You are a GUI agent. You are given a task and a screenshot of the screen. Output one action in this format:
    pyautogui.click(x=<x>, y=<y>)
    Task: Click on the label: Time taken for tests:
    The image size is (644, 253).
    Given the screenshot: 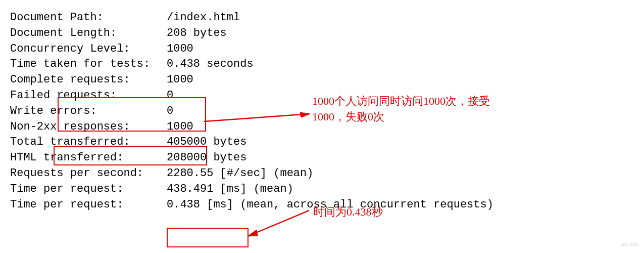 What is the action you would take?
    pyautogui.click(x=88, y=65)
    